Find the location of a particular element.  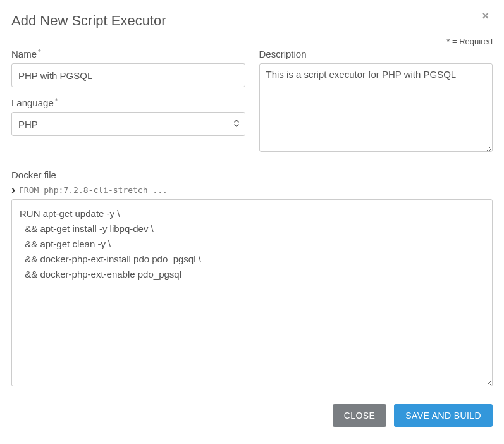

dockerfile-hint-toggle: › FROM php:7.2.8-cli-stretch ... is located at coordinates (252, 190).